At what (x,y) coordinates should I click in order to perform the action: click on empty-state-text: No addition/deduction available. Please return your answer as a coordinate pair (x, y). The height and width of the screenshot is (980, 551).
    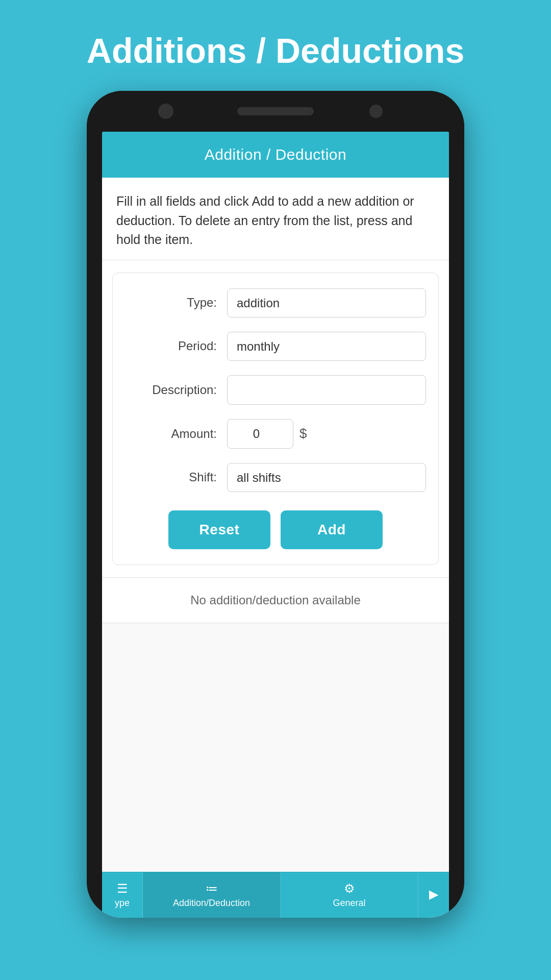
    Looking at the image, I should click on (276, 600).